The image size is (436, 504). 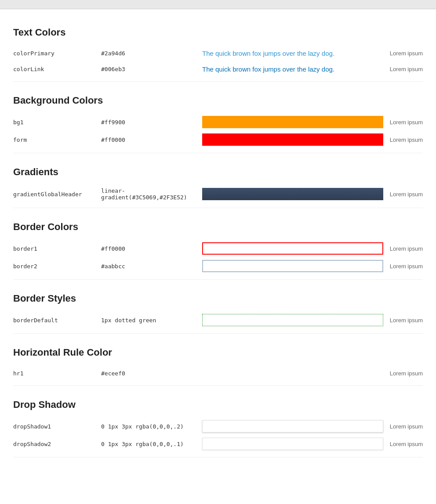 What do you see at coordinates (149, 194) in the screenshot?
I see `attr-value-gradientGlobalHeader: linear-gradient(#3C5069,#2F3E52)` at bounding box center [149, 194].